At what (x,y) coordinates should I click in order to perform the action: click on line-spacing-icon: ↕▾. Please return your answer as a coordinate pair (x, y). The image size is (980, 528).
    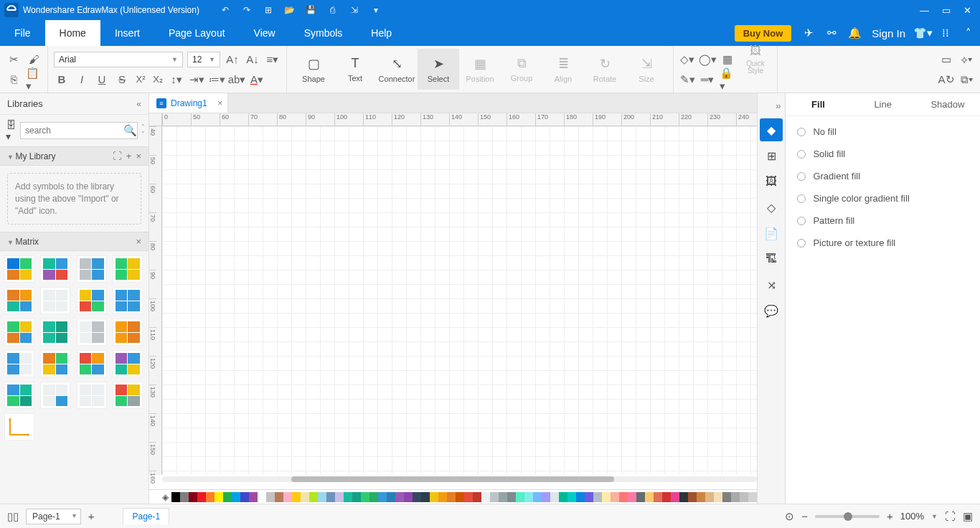
    Looking at the image, I should click on (176, 80).